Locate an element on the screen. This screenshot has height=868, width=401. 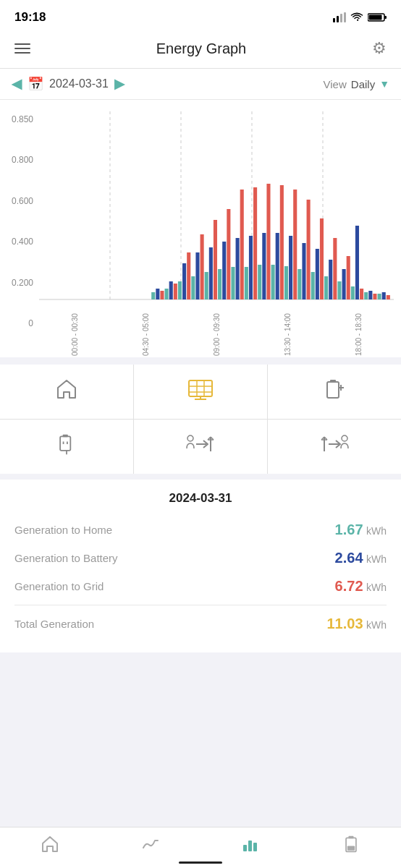
home-icon is located at coordinates (67, 392).